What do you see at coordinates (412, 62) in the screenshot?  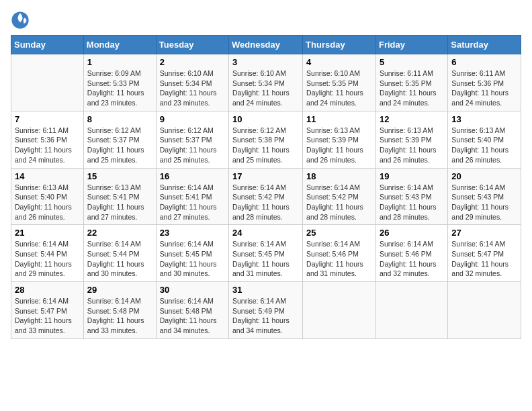 I see `day-number: 5` at bounding box center [412, 62].